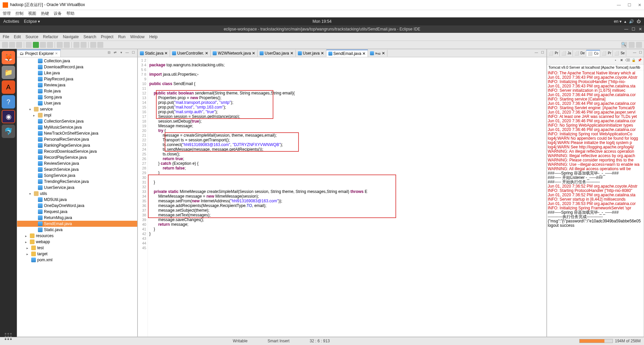 The width and height of the screenshot is (644, 345). I want to click on remove-launch-icon: ✖, so click(622, 61).